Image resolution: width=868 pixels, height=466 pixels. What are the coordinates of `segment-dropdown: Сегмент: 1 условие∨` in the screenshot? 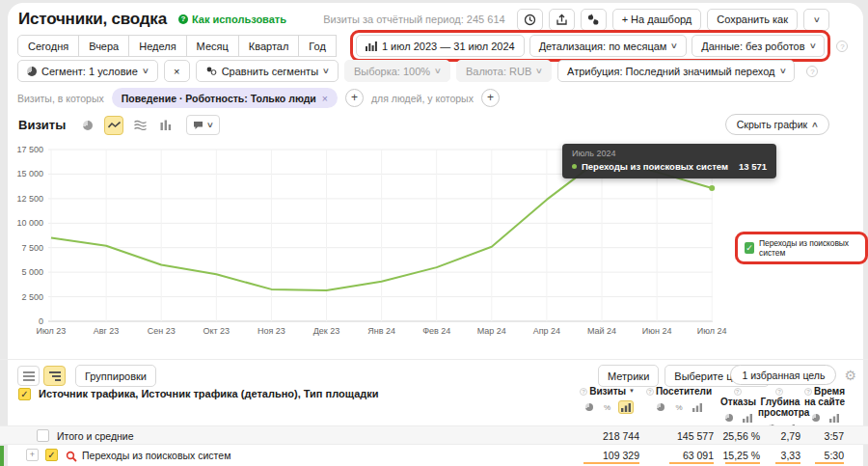 It's located at (88, 71).